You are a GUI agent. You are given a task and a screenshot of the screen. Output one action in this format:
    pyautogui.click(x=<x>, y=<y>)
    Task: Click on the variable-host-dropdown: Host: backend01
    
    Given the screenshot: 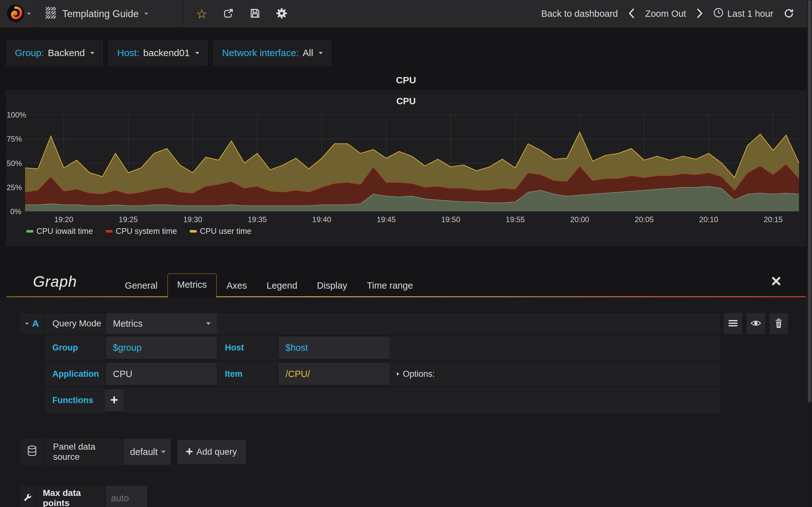 What is the action you would take?
    pyautogui.click(x=158, y=53)
    